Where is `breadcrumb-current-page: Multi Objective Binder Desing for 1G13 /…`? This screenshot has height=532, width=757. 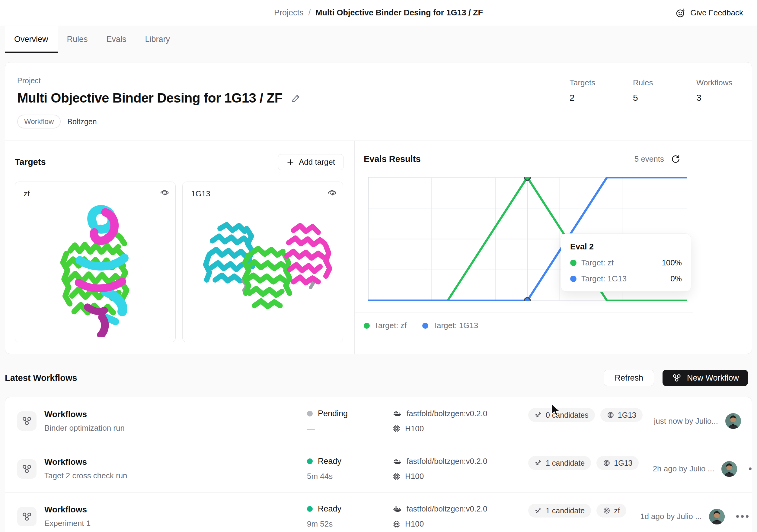
breadcrumb-current-page: Multi Objective Binder Desing for 1G13 /… is located at coordinates (399, 13).